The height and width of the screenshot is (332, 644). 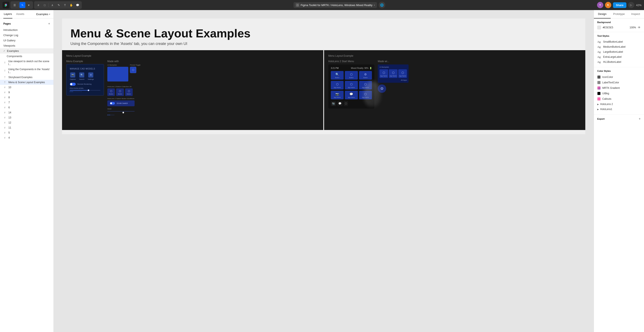 What do you see at coordinates (27, 63) in the screenshot?
I see `layer-item-0: T Use viewport to sketch out the scene l…` at bounding box center [27, 63].